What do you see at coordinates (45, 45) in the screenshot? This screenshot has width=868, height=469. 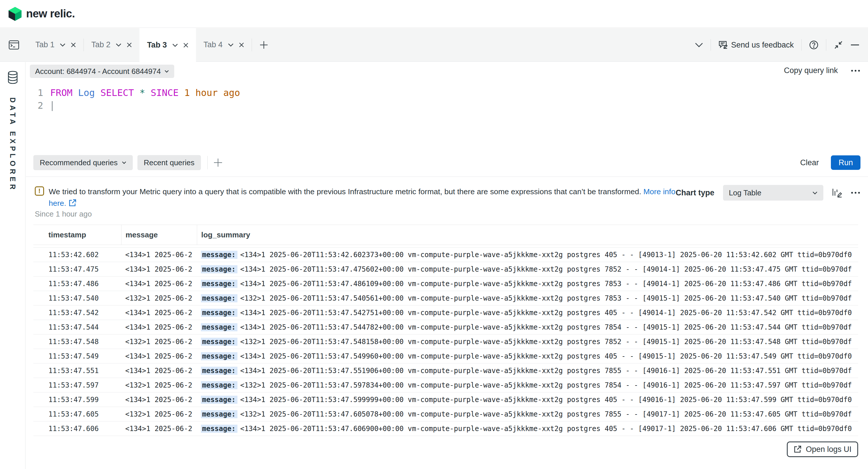 I see `tab-label: Tab 1` at bounding box center [45, 45].